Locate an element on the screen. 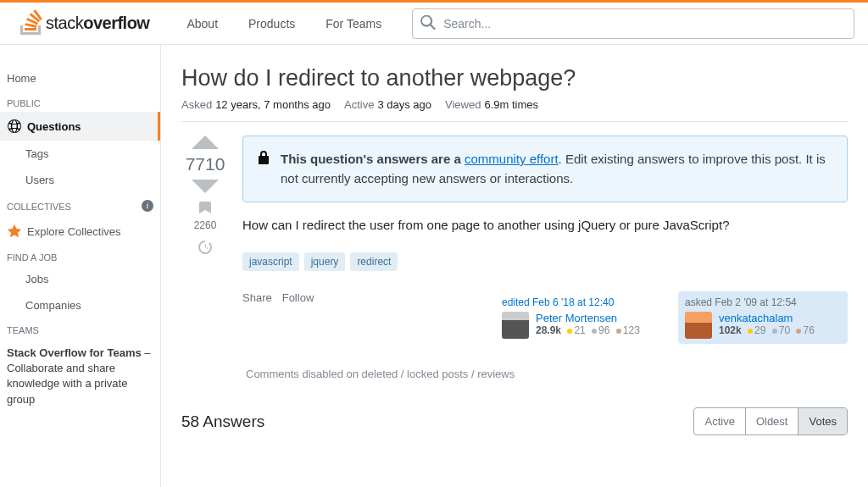 The width and height of the screenshot is (868, 487). search-wrap is located at coordinates (633, 24).